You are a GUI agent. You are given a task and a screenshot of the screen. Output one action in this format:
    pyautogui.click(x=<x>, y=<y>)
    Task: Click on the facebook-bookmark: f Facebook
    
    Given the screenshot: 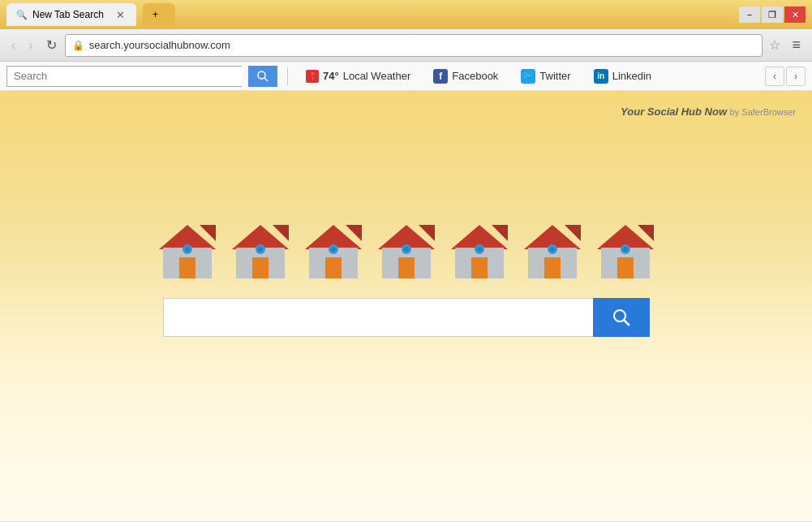 What is the action you would take?
    pyautogui.click(x=466, y=76)
    